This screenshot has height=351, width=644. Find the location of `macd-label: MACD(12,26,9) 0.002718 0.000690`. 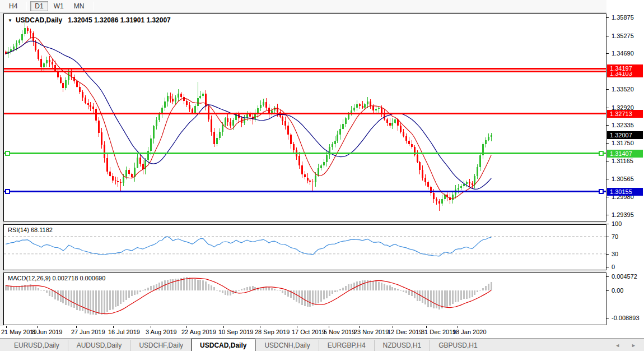

macd-label: MACD(12,26,9) 0.002718 0.000690 is located at coordinates (57, 278).